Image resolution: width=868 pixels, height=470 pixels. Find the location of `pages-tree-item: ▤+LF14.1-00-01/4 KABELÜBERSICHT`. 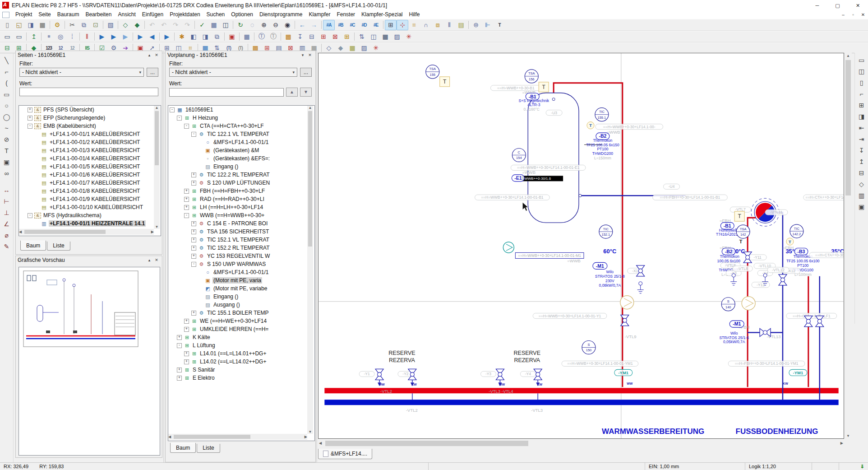

pages-tree-item: ▤+LF14.1-00-01/4 KABELÜBERSICHT is located at coordinates (90, 158).